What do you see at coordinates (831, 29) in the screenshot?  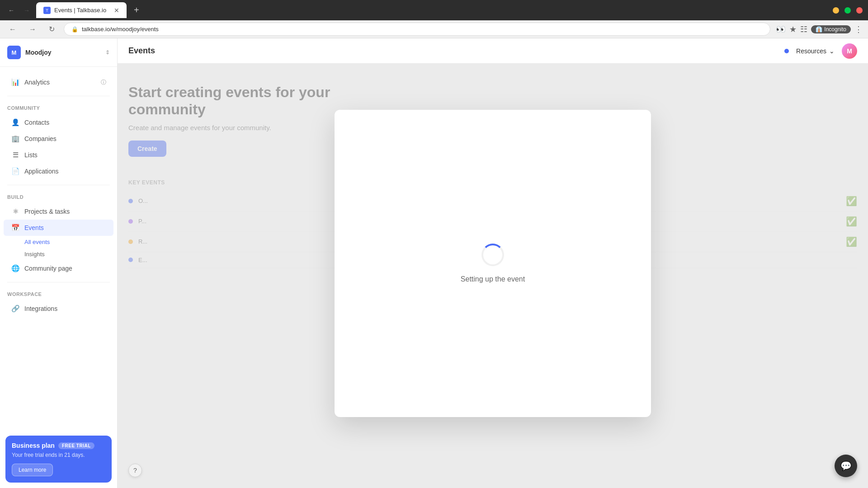 I see `incognito-badge: 👔 Incognito` at bounding box center [831, 29].